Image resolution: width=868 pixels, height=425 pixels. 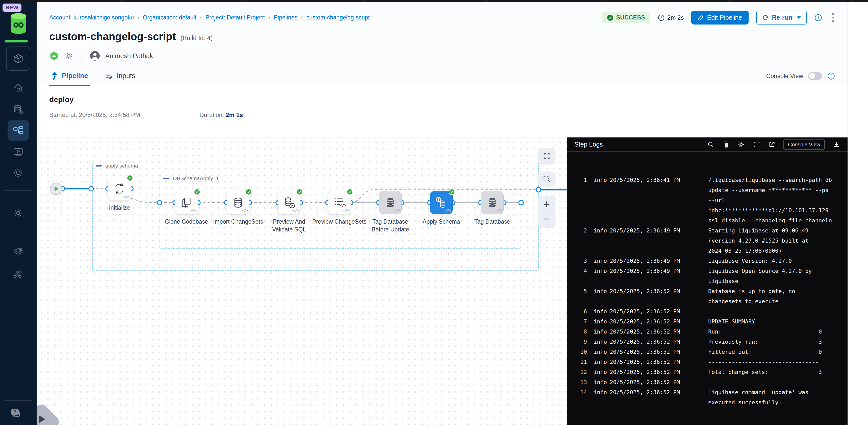 I want to click on module-indicator-bar, so click(x=16, y=41).